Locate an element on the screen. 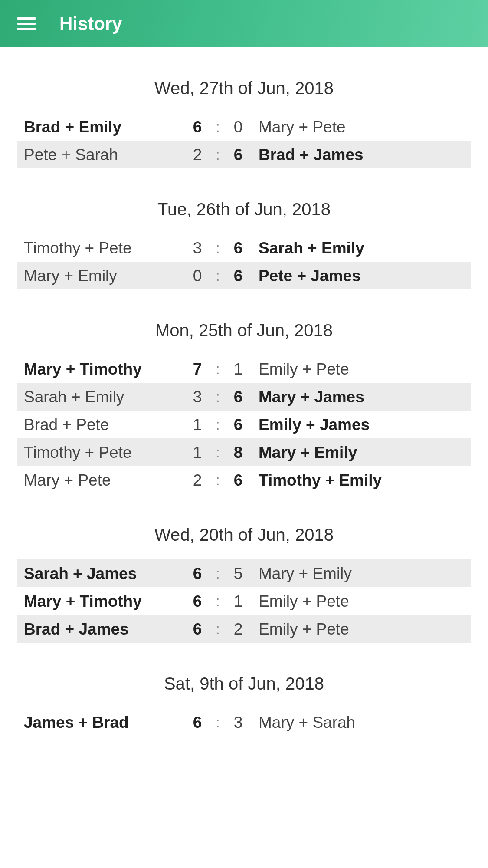  team-2: Mary + Pete is located at coordinates (361, 127).